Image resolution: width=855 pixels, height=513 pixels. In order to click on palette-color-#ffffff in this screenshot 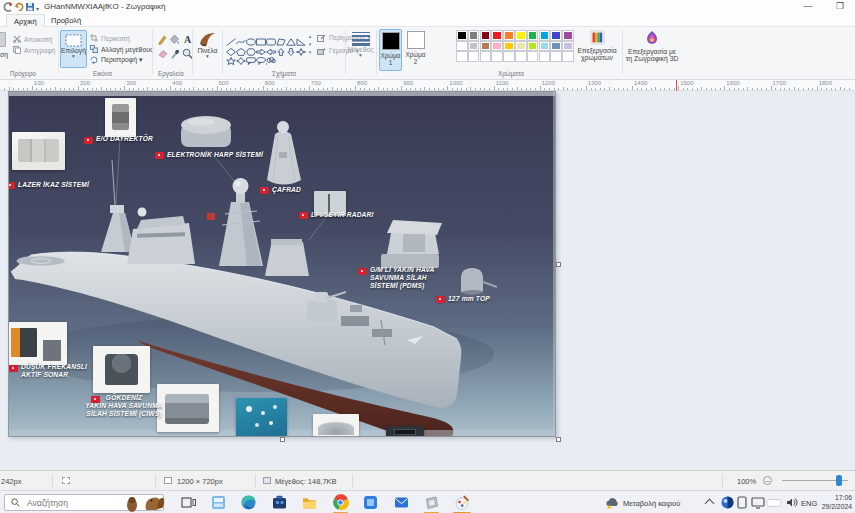, I will do `click(462, 46)`.